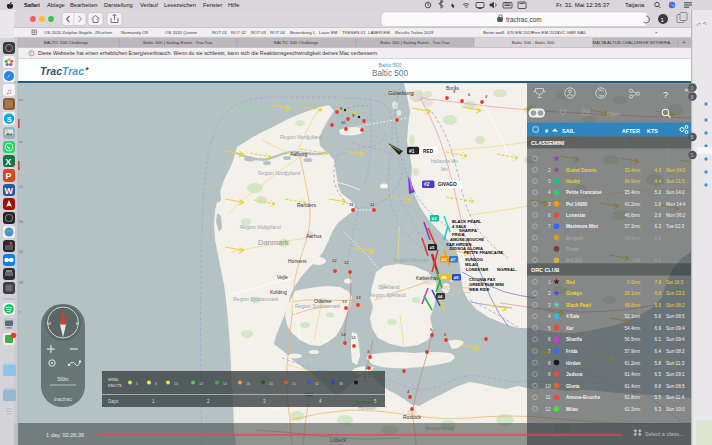 The image size is (712, 445). I want to click on svg-text: NG/REAL-, so click(507, 270).